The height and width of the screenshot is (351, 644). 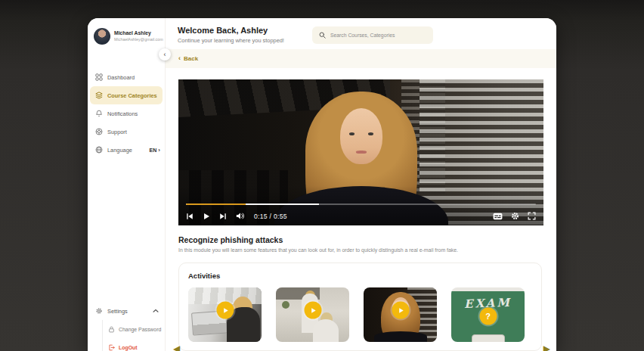 What do you see at coordinates (126, 95) in the screenshot?
I see `sidebar-item-course-categories: Course Categories` at bounding box center [126, 95].